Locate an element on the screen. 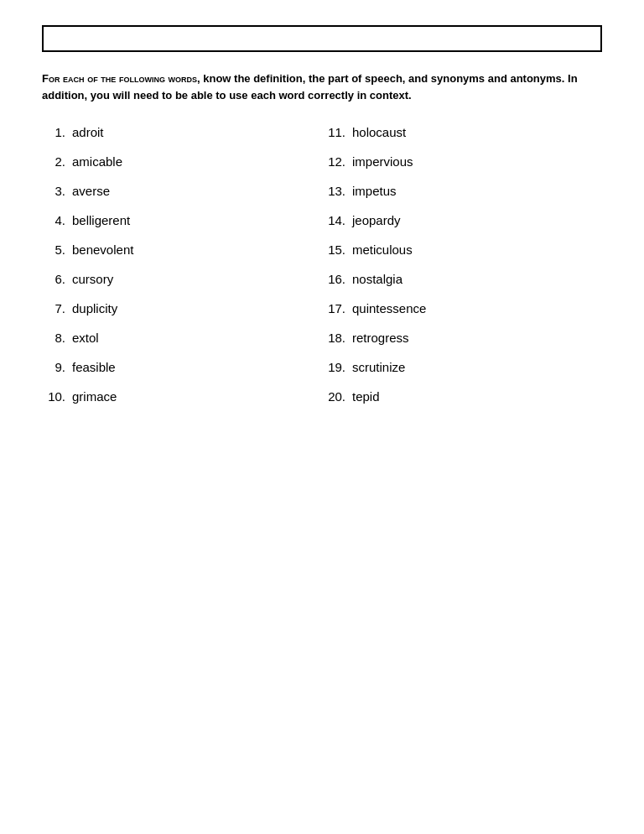 This screenshot has width=644, height=834. word-number: 13. is located at coordinates (334, 191).